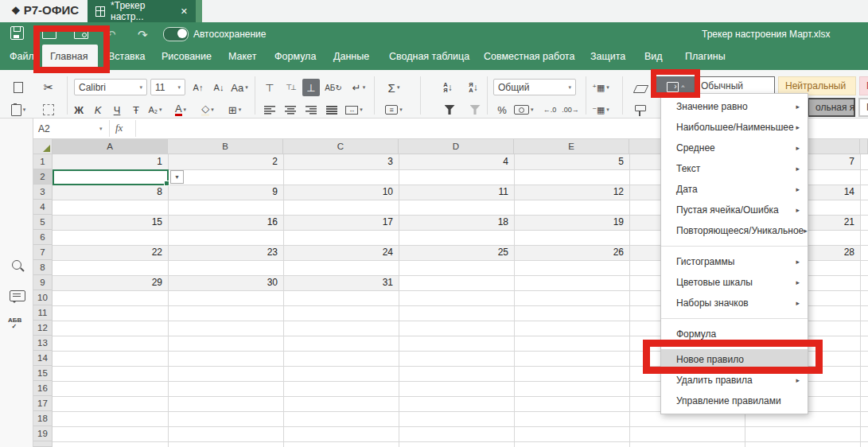 The height and width of the screenshot is (447, 868). I want to click on tab-макет: Макет, so click(242, 56).